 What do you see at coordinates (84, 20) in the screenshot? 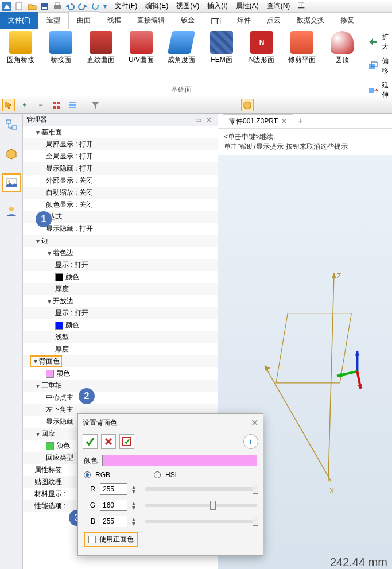
I see `tab-curve: 曲面` at bounding box center [84, 20].